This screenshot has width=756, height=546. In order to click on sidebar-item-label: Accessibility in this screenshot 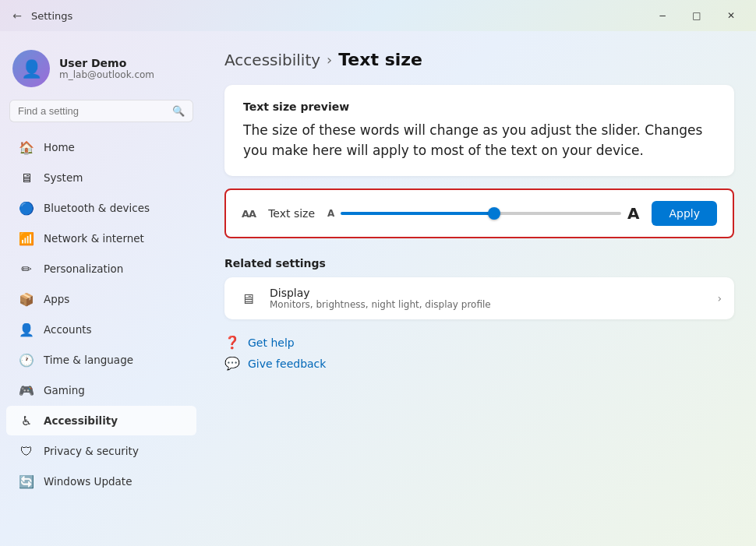, I will do `click(81, 421)`.